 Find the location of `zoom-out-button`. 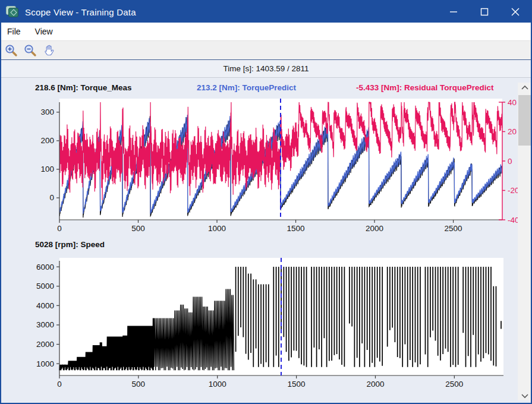

zoom-out-button is located at coordinates (30, 50).